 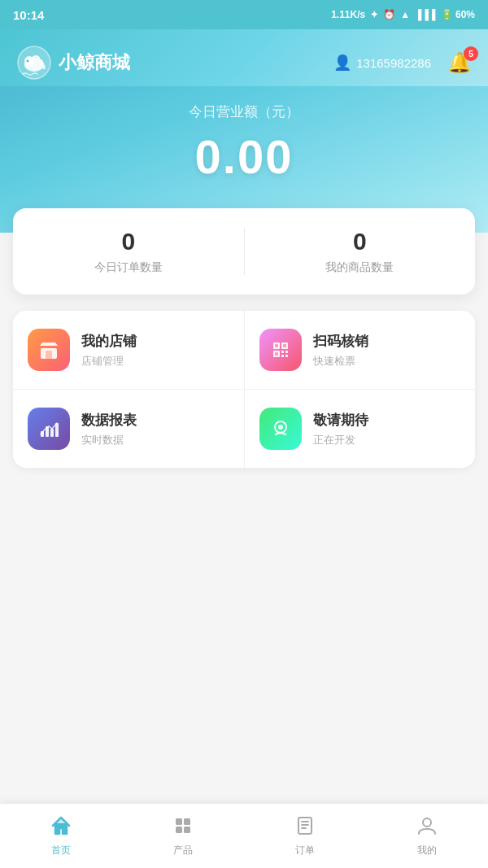 What do you see at coordinates (244, 350) in the screenshot?
I see `menu-row-1: 我的店铺 店铺管理 扫码核销` at bounding box center [244, 350].